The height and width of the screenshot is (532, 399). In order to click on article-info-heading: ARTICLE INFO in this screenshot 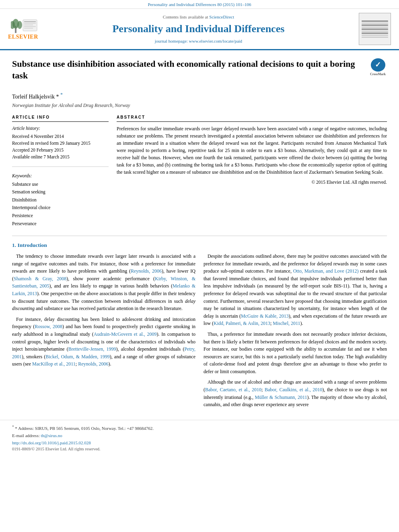, I will do `click(60, 118)`.